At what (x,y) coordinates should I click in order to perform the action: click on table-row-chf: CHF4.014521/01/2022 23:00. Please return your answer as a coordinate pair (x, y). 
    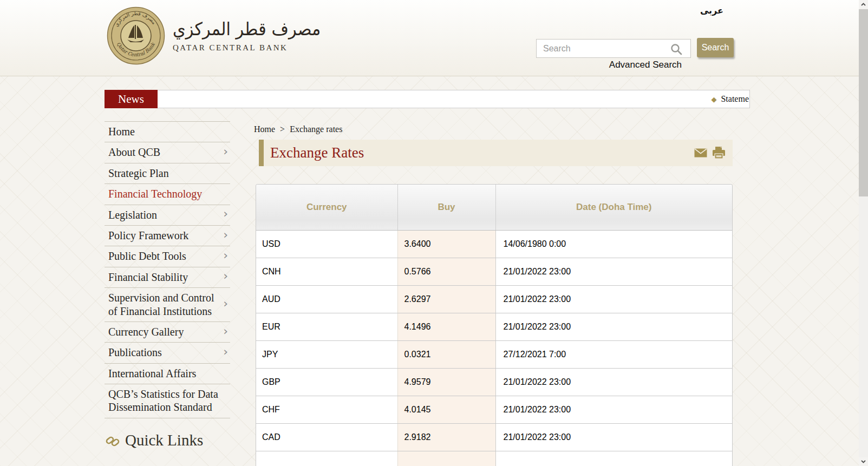
    Looking at the image, I should click on (494, 409).